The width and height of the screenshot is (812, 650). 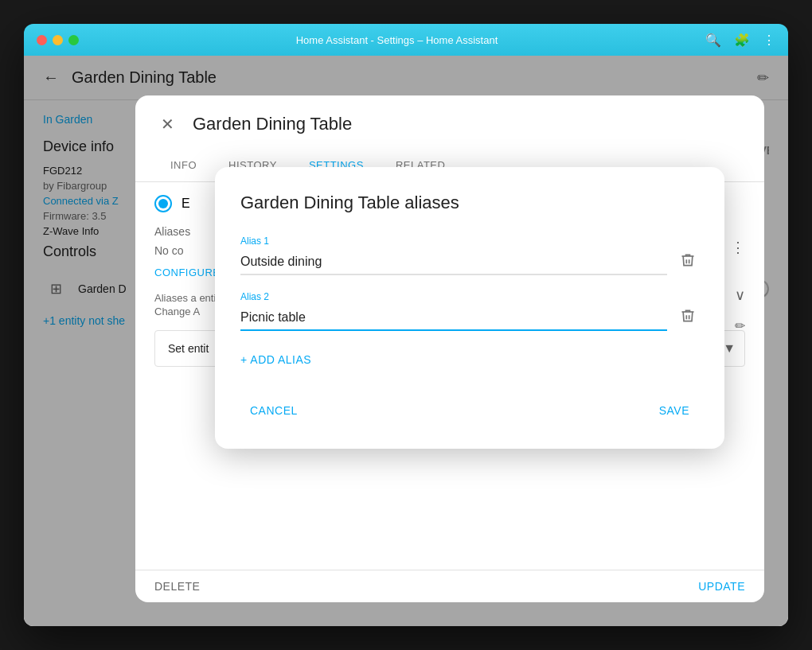 I want to click on add-alias-button: + ADD ALIAS, so click(x=470, y=360).